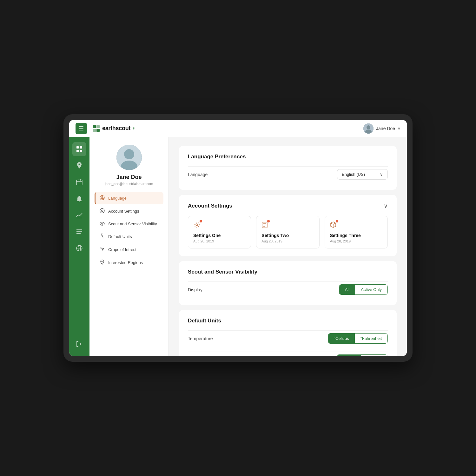 This screenshot has width=476, height=476. Describe the element at coordinates (204, 321) in the screenshot. I see `default-units-title: Default Units` at that location.